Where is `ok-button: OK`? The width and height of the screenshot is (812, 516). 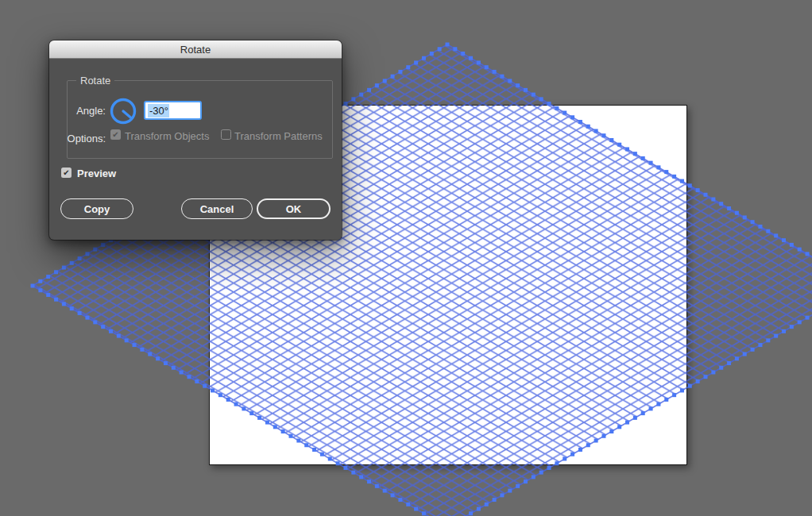 ok-button: OK is located at coordinates (294, 209).